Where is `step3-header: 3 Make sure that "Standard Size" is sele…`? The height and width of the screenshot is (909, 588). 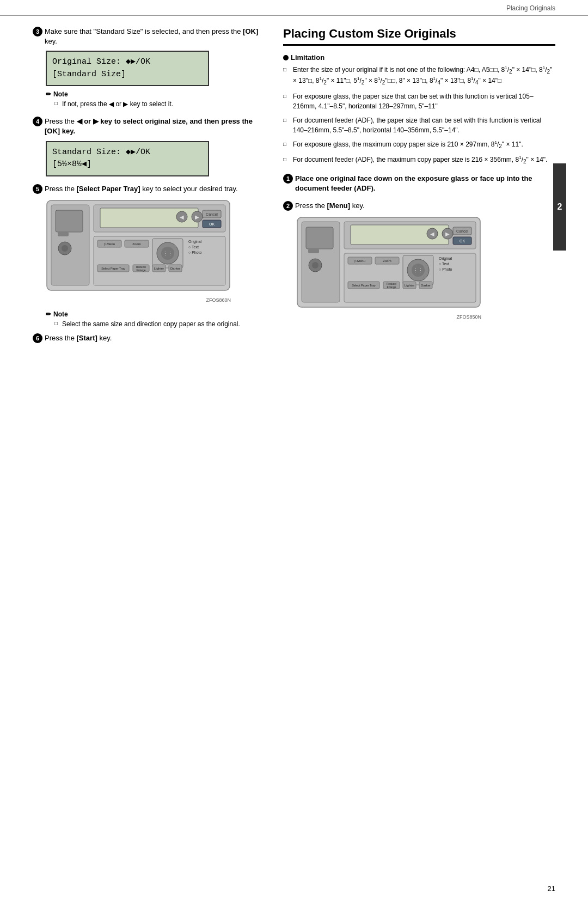
step3-header: 3 Make sure that "Standard Size" is sele… is located at coordinates (147, 36).